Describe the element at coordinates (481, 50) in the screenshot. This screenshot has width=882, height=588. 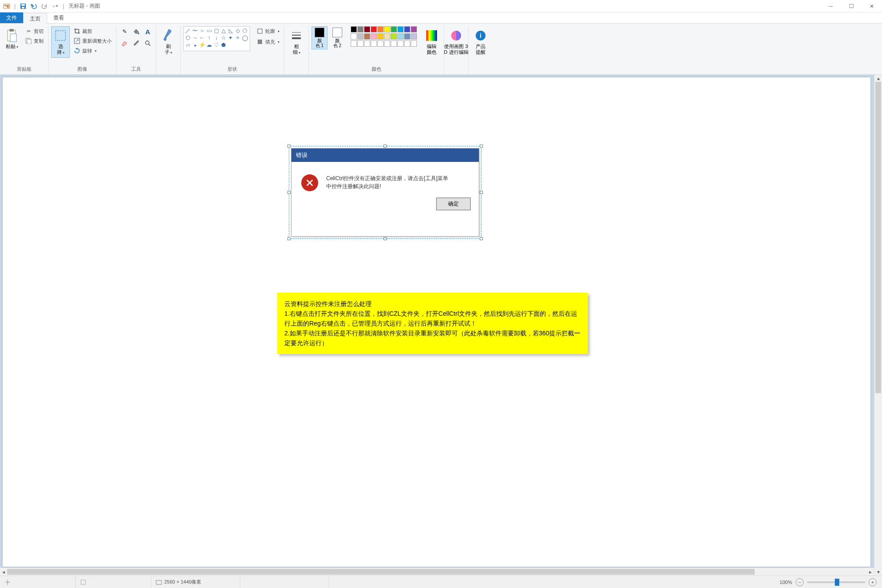
I see `group-product: i 产品 提醒` at that location.